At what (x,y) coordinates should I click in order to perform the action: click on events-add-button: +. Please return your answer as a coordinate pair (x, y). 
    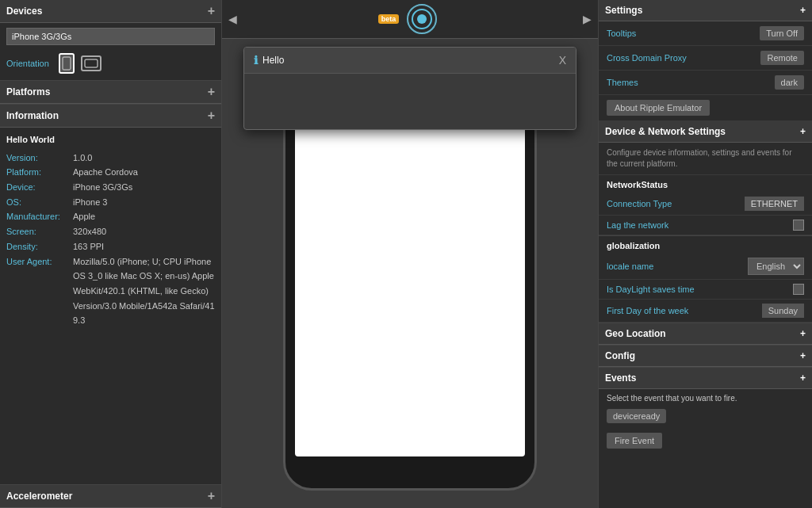
    Looking at the image, I should click on (802, 378).